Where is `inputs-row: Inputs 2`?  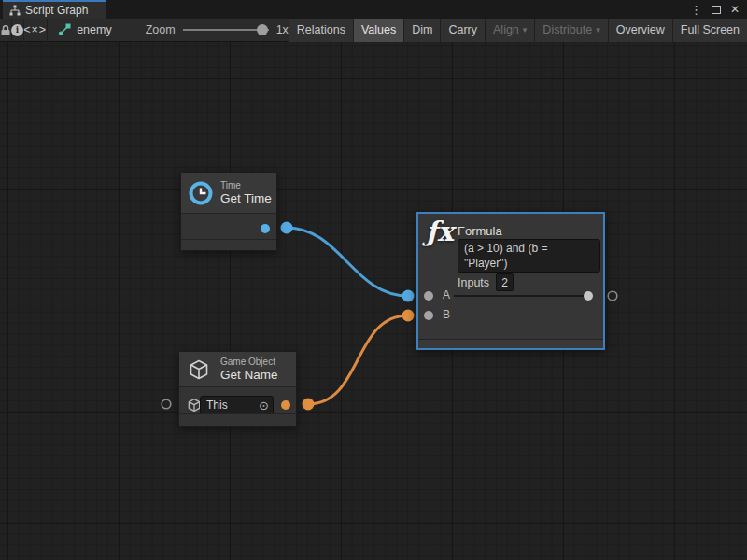 inputs-row: Inputs 2 is located at coordinates (486, 282).